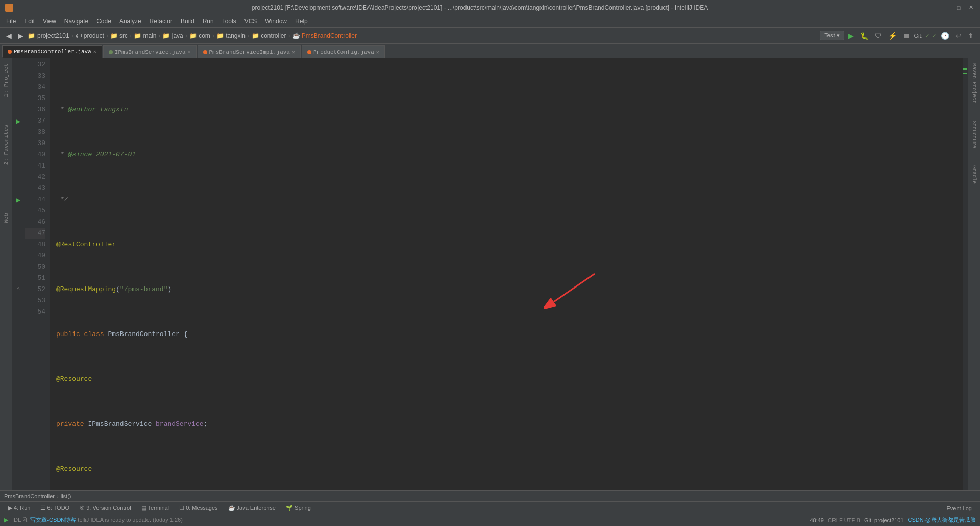  Describe the element at coordinates (249, 52) in the screenshot. I see `tab-pmsbrandserviceimpl: PmsBrandServiceImpl.java ✕` at that location.